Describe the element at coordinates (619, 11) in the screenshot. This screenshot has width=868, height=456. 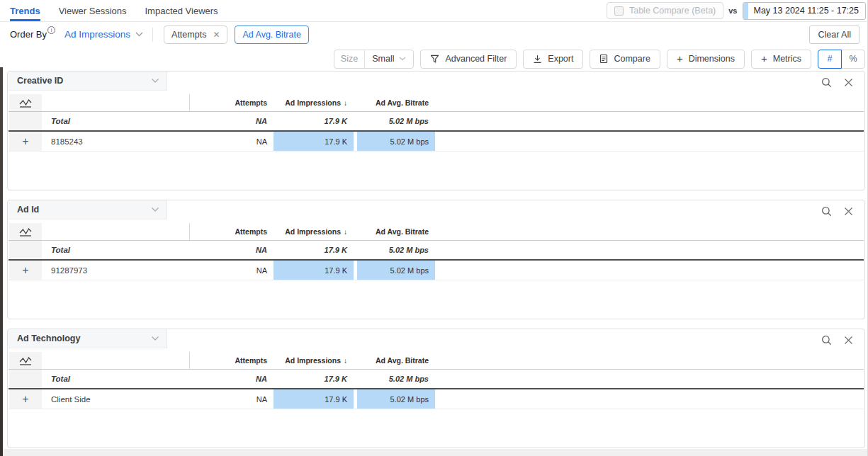
I see `table-compare-checkbox` at that location.